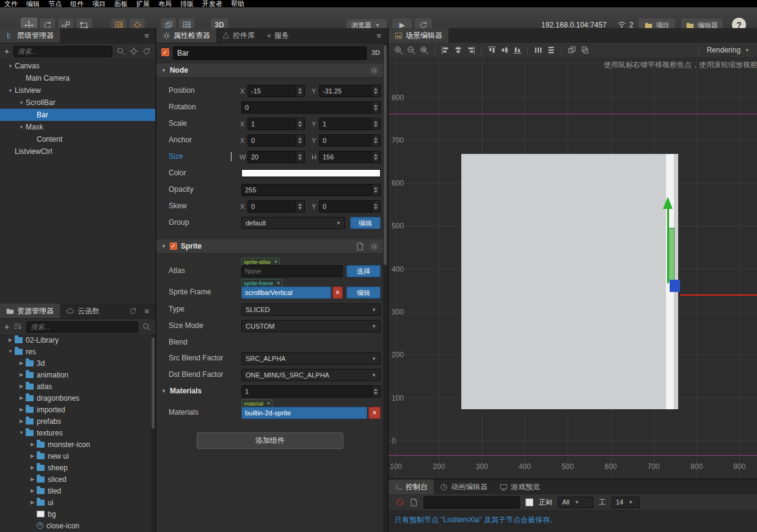 The image size is (757, 532). What do you see at coordinates (75, 398) in the screenshot?
I see `asset-item: ▶ dragonbones` at bounding box center [75, 398].